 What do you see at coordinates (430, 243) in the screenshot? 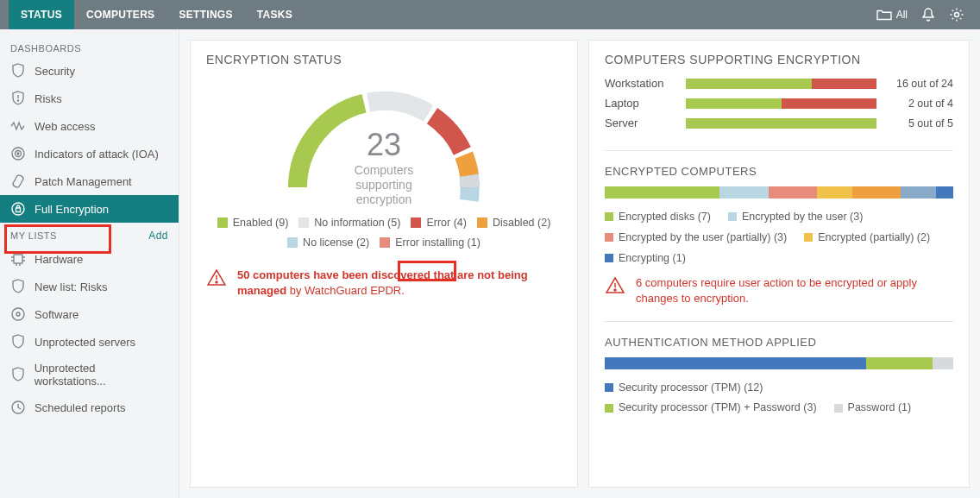
I see `legend-item: Error installing (1)` at bounding box center [430, 243].